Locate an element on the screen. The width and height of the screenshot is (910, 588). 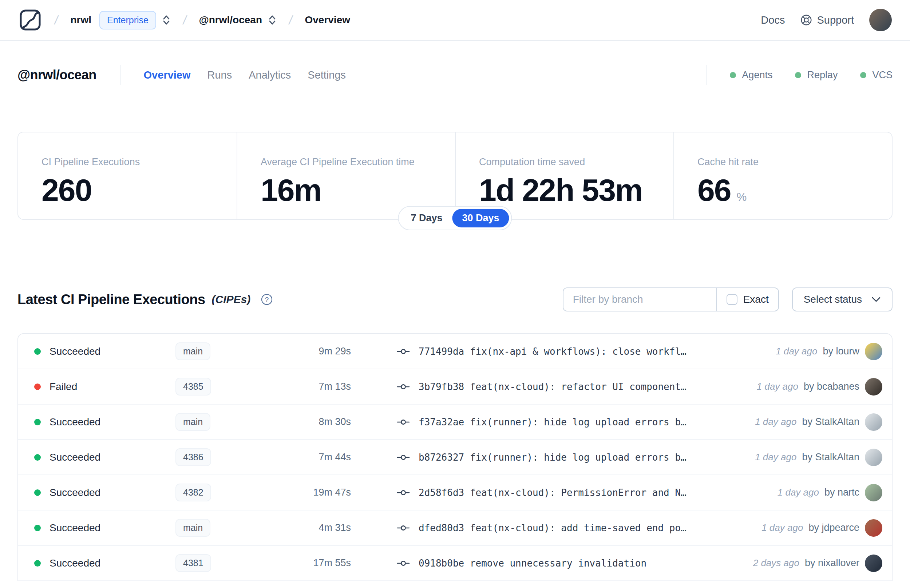
range-7-days-button: 7 Days is located at coordinates (426, 218).